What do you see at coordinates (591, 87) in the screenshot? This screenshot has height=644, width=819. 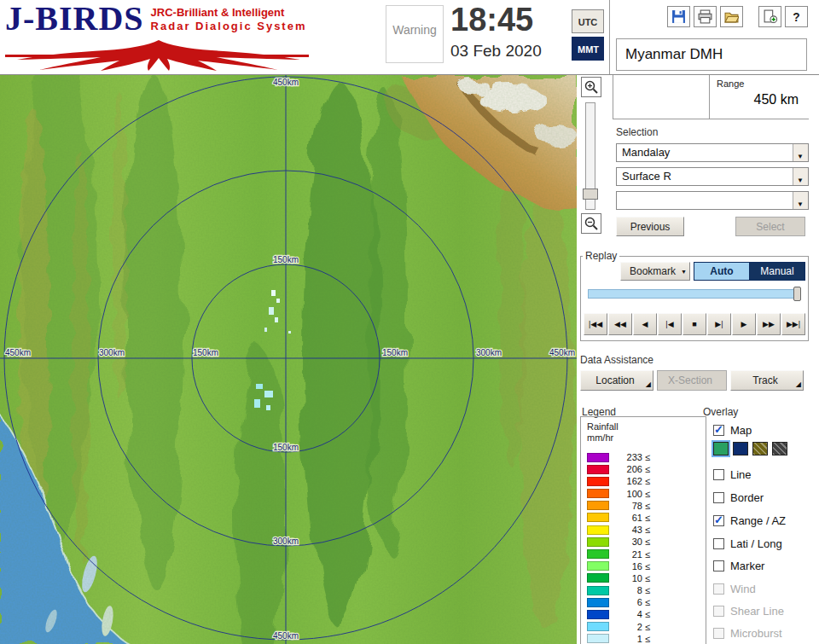 I see `zoom-in-icon` at bounding box center [591, 87].